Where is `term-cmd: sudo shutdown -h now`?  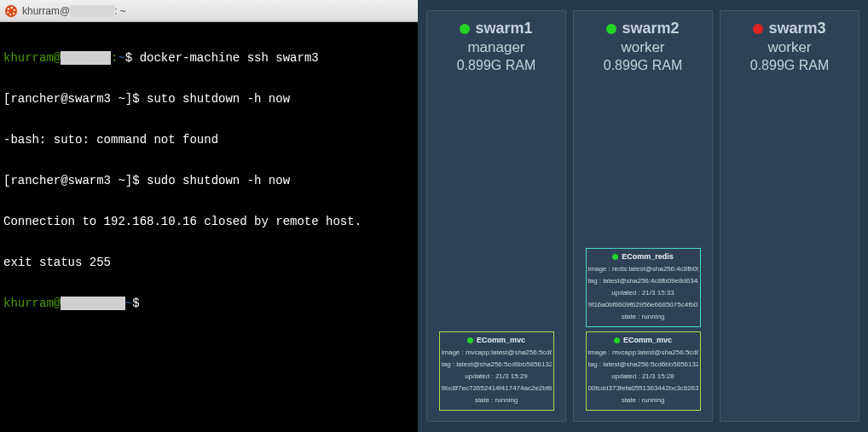 term-cmd: sudo shutdown -h now is located at coordinates (218, 181).